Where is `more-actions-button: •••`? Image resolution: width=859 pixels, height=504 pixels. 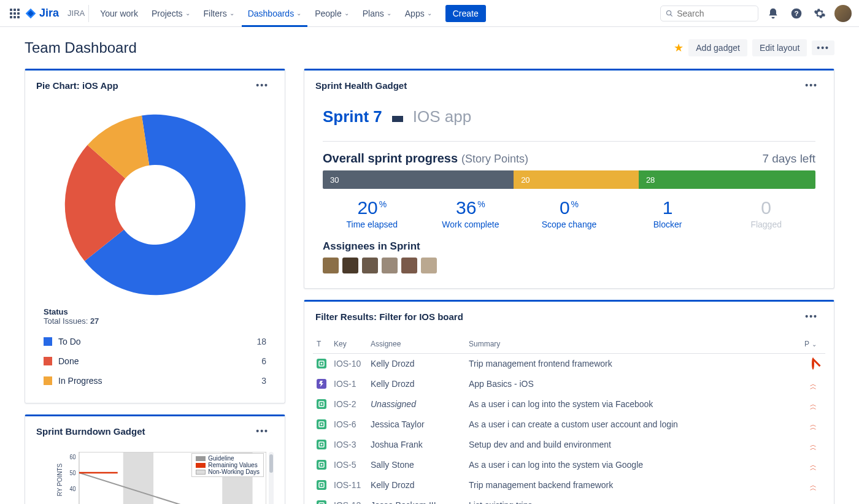 more-actions-button: ••• is located at coordinates (823, 48).